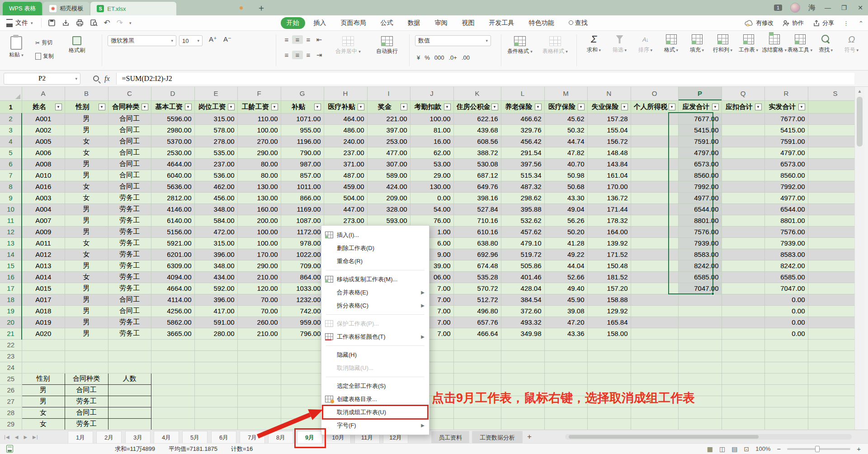 This screenshot has height=454, width=868. I want to click on context-menu-item-9: 隐藏(H), so click(375, 355).